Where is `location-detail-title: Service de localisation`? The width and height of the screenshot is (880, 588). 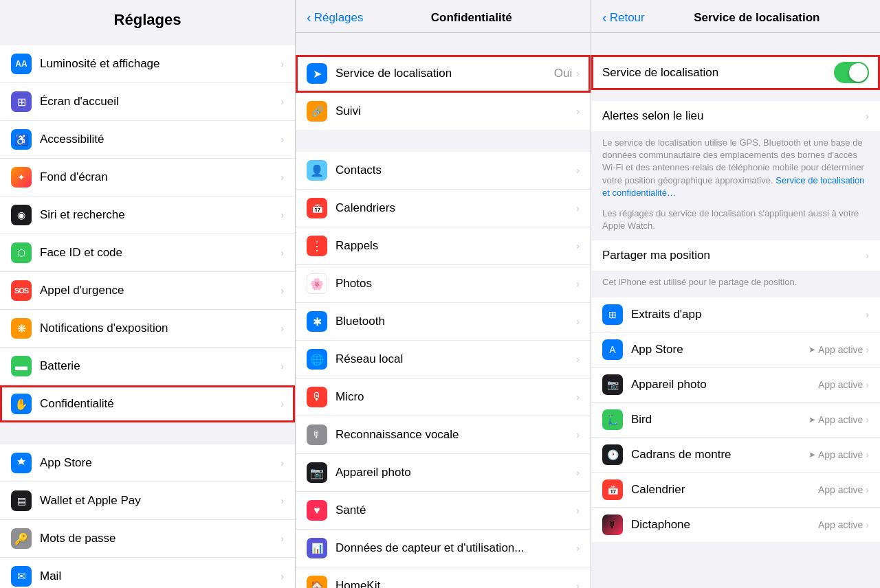 location-detail-title: Service de localisation is located at coordinates (757, 18).